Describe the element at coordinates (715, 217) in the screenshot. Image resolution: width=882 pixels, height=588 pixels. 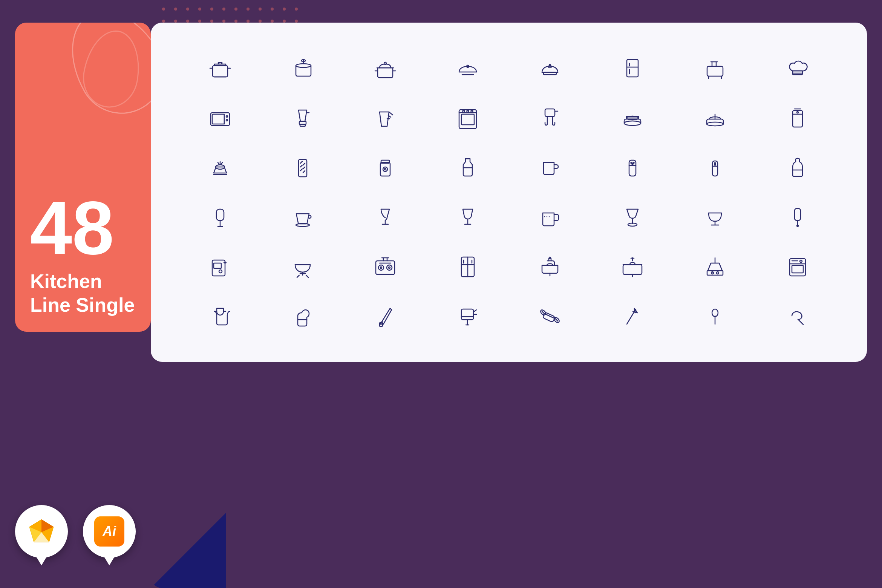
I see `icon-pedestal-bowl` at that location.